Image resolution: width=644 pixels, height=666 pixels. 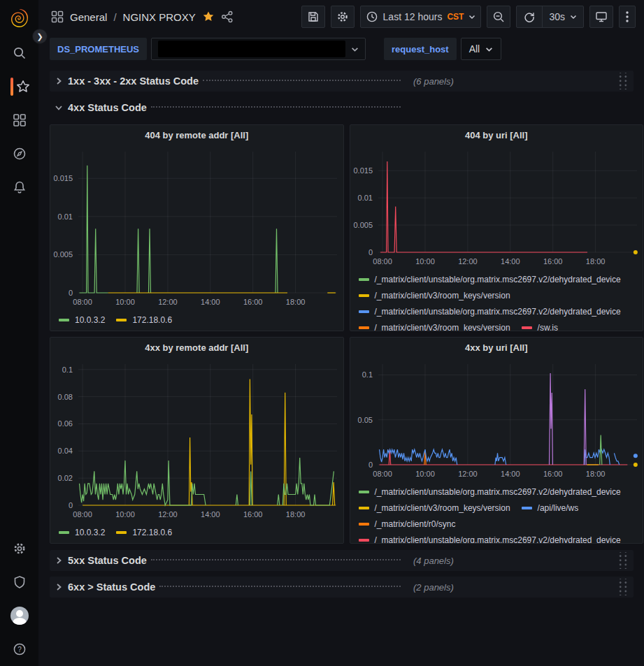 What do you see at coordinates (529, 17) in the screenshot?
I see `refresh-icon` at bounding box center [529, 17].